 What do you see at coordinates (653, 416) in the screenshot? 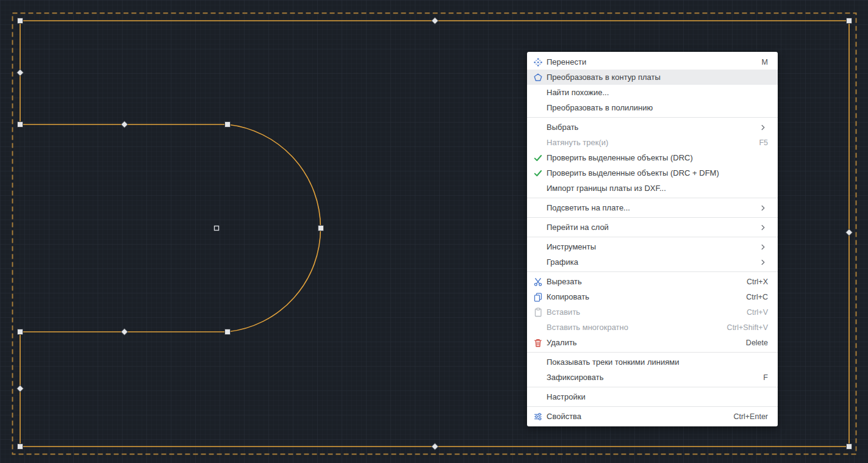
I see `menu-item-properties: Свойства Ctrl+Enter` at bounding box center [653, 416].